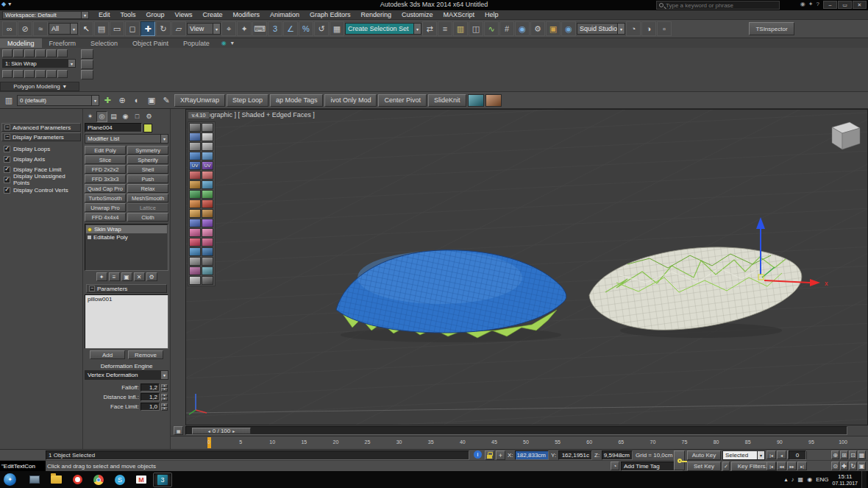 This screenshot has width=868, height=488. I want to click on slider-left-arrow-icon: ◂, so click(209, 431).